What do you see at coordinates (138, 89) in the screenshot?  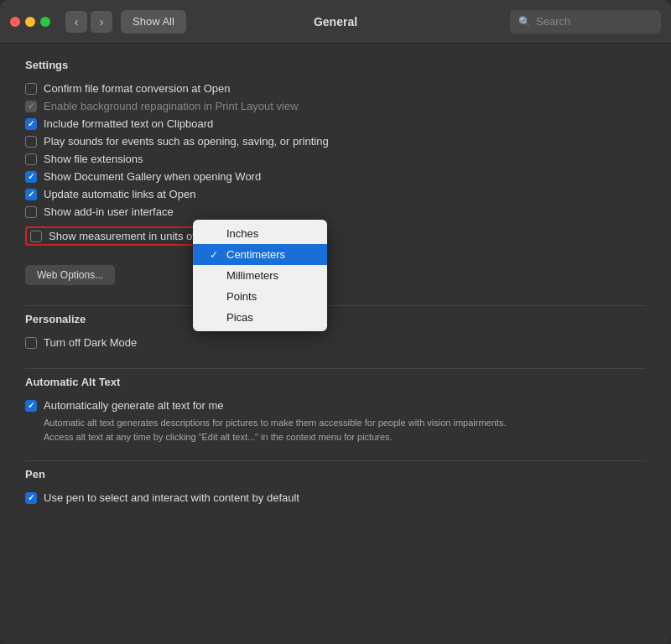 I see `confirm-format-label: Confirm file format conversion at Open` at bounding box center [138, 89].